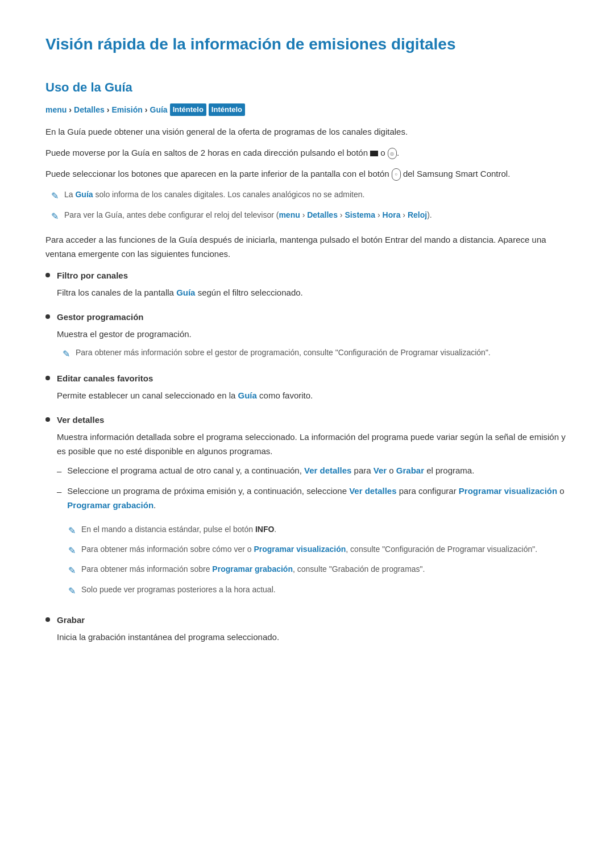 The width and height of the screenshot is (614, 868). What do you see at coordinates (302, 550) in the screenshot?
I see `subnote-row-2: ✎ Para obtener más información sobre cóm…` at bounding box center [302, 550].